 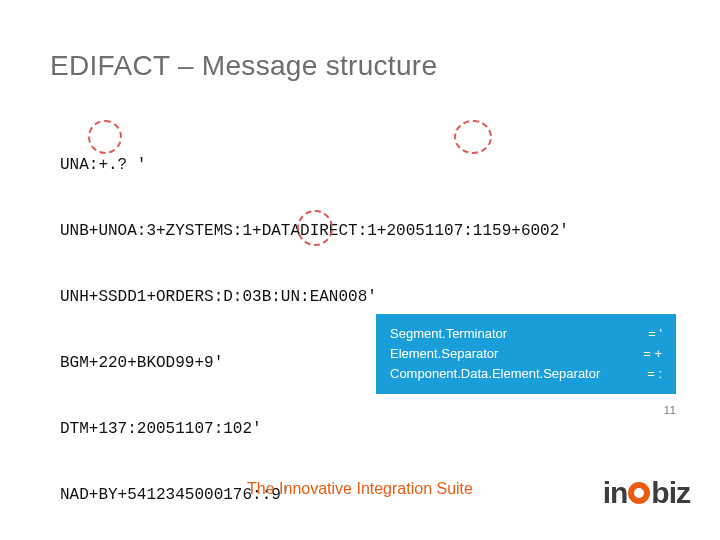 What do you see at coordinates (244, 66) in the screenshot?
I see `slide-title: EDIFACT – Message structure` at bounding box center [244, 66].